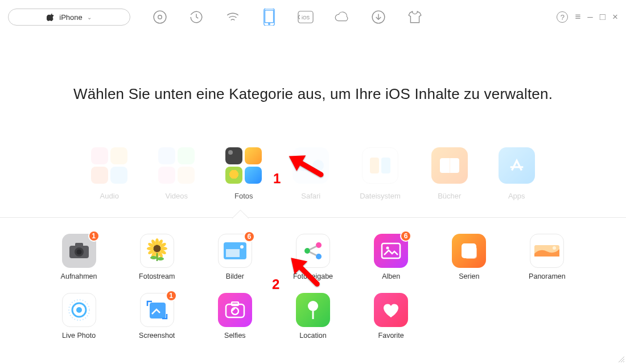 This screenshot has width=626, height=364. I want to click on sunflower-icon, so click(157, 251).